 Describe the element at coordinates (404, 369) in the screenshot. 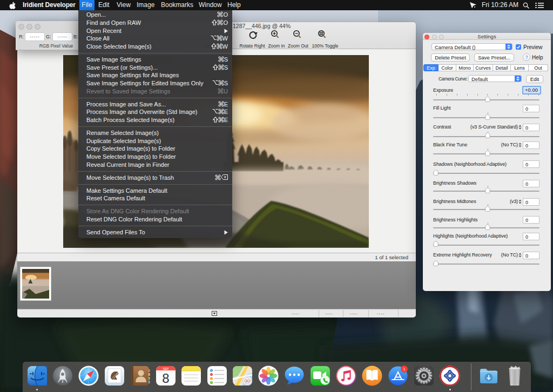

I see `svg-text: 1` at that location.